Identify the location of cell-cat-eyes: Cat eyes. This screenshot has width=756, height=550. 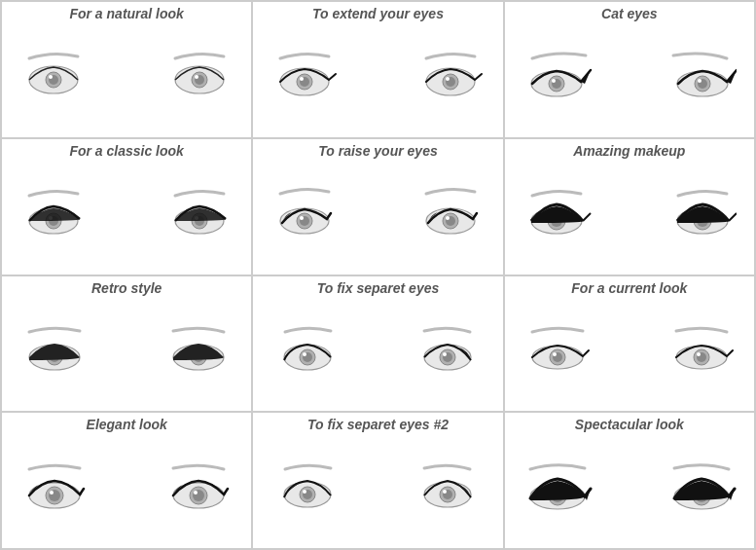
(630, 70).